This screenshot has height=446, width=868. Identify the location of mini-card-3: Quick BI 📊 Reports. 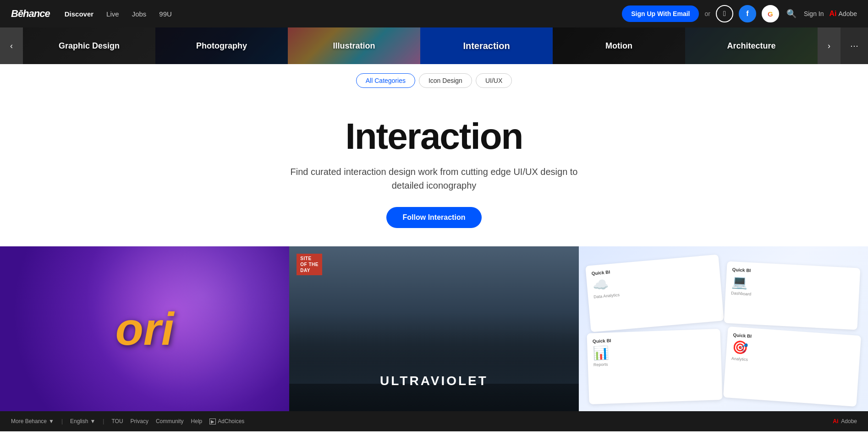
(654, 366).